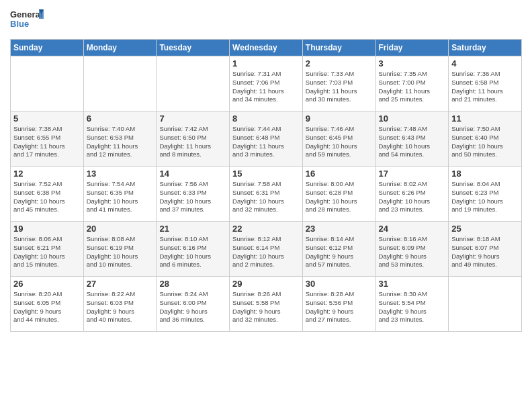 Image resolution: width=532 pixels, height=411 pixels. I want to click on day-number: 24, so click(412, 228).